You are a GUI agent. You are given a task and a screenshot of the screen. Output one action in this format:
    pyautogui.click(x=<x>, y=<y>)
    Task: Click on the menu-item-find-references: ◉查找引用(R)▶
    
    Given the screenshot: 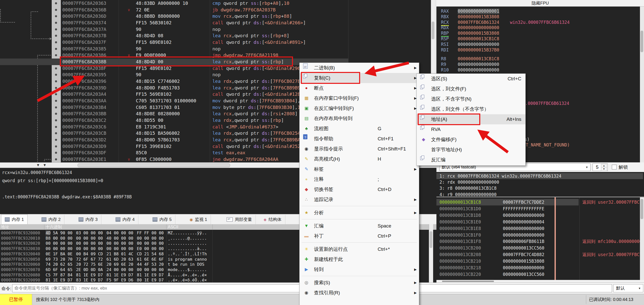 What is the action you would take?
    pyautogui.click(x=359, y=293)
    